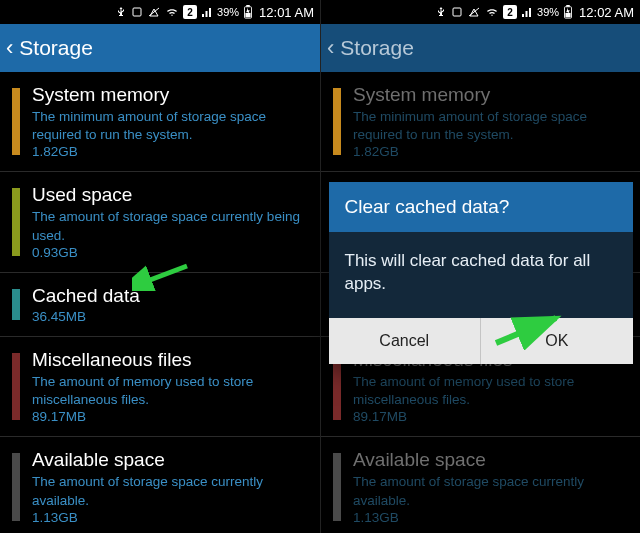  What do you see at coordinates (169, 316) in the screenshot?
I see `item-size: 36.45MB` at bounding box center [169, 316].